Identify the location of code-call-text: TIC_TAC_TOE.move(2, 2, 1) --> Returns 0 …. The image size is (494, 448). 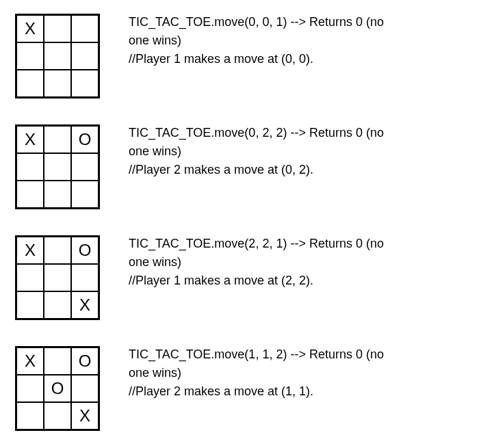
(304, 243).